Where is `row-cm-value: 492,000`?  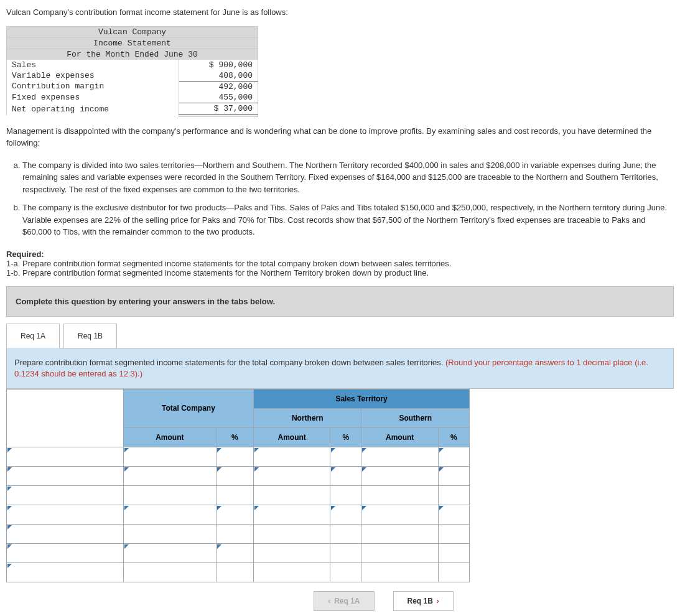
row-cm-value: 492,000 is located at coordinates (219, 86).